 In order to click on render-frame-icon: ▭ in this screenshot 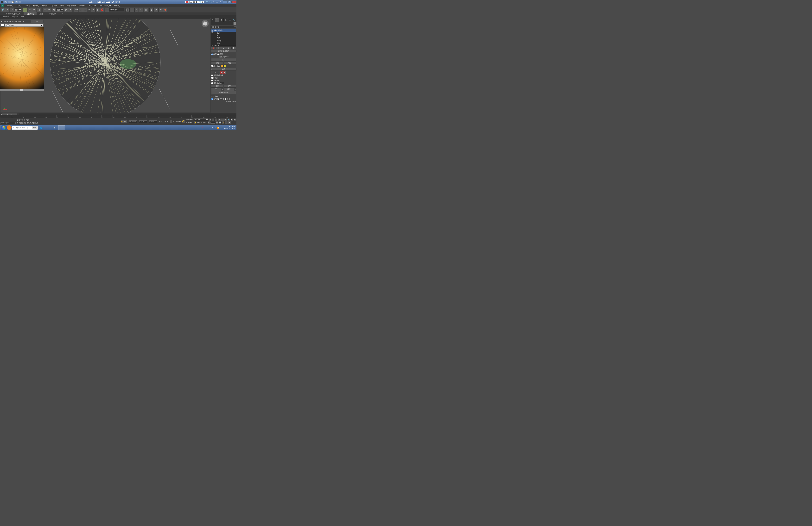, I will do `click(161, 10)`.